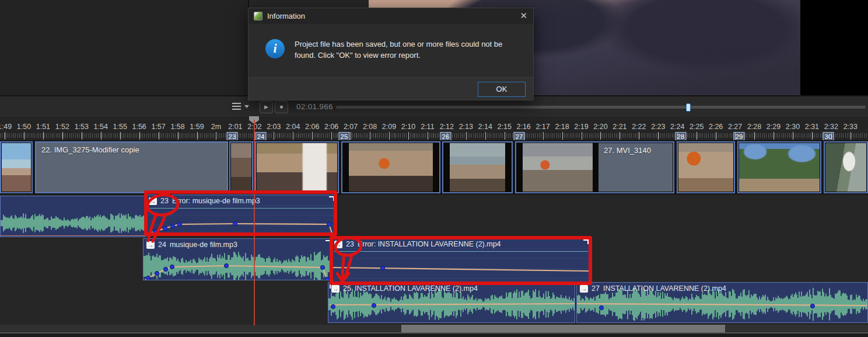  Describe the element at coordinates (505, 127) in the screenshot. I see `ruler-label: 2:15` at that location.